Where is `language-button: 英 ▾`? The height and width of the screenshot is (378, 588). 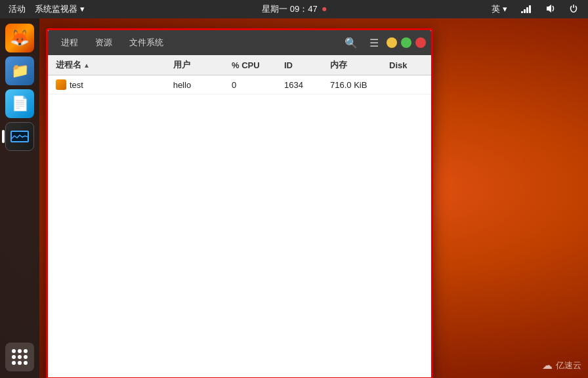 language-button: 英 ▾ is located at coordinates (499, 9).